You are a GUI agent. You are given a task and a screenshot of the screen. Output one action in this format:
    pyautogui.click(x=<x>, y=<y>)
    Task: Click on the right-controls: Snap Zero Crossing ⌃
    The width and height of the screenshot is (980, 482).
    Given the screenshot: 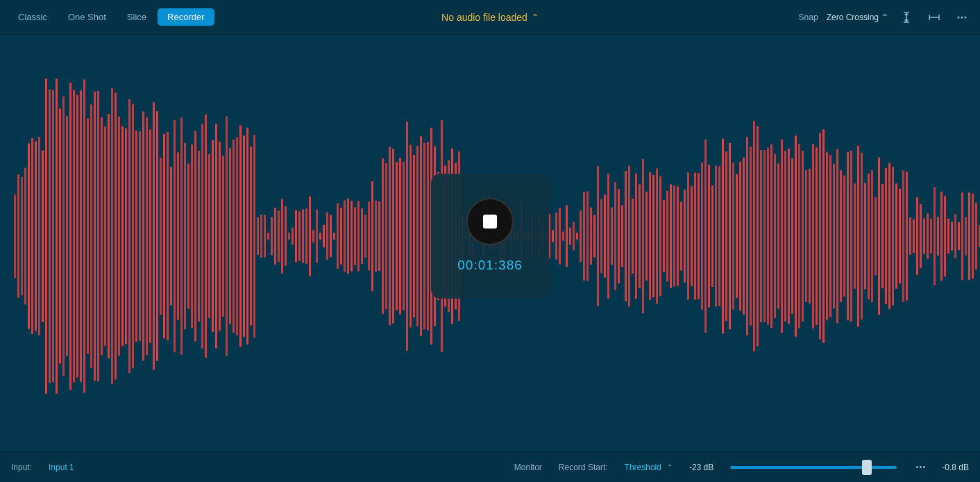 What is the action you would take?
    pyautogui.click(x=886, y=17)
    